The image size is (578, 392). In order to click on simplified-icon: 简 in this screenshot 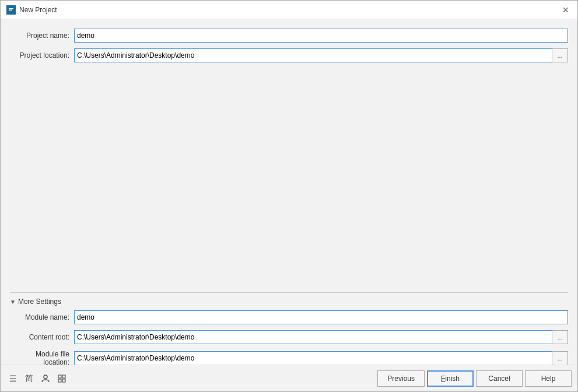, I will do `click(29, 379)`.